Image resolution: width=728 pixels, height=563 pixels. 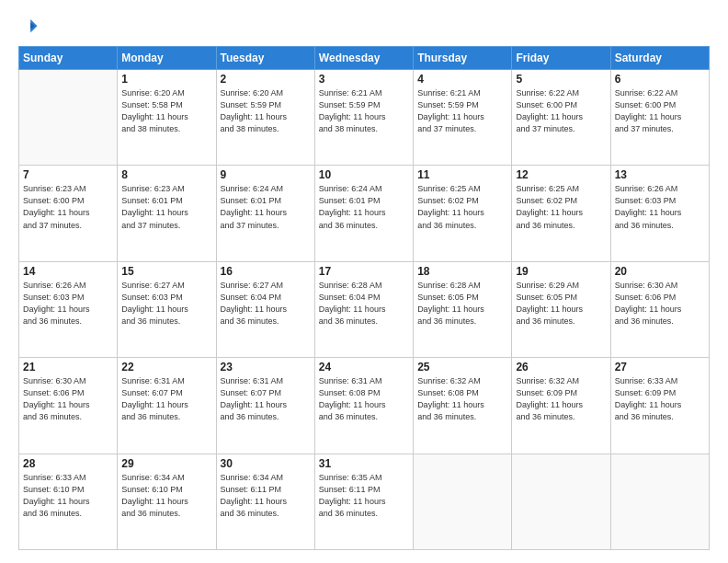 I want to click on calendar-cell: 29Sunrise: 6:34 AMSunset: 6:10 PMDayligh…, so click(x=167, y=501).